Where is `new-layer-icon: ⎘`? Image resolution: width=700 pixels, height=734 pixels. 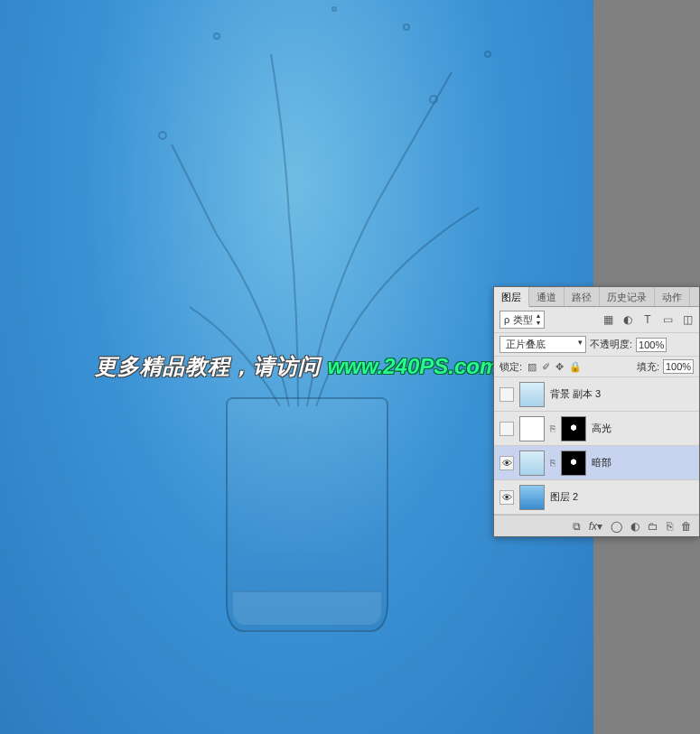 new-layer-icon: ⎘ is located at coordinates (670, 526).